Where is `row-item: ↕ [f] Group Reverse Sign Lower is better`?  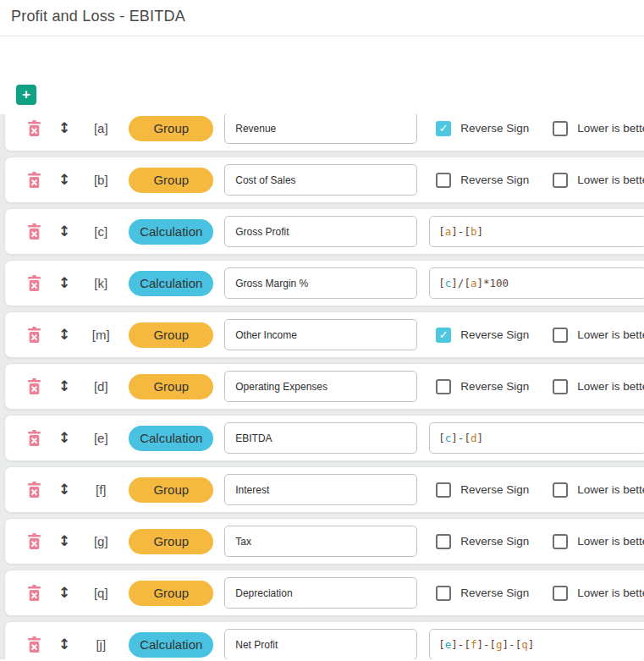 row-item: ↕ [f] Group Reverse Sign Lower is better is located at coordinates (324, 489).